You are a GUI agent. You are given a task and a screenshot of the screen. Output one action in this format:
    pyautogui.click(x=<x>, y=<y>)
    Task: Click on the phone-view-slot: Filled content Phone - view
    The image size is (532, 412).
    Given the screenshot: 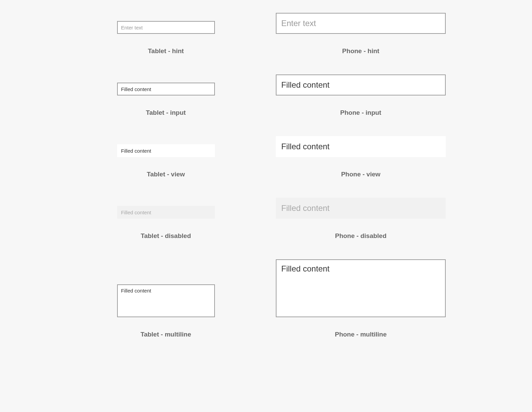 What is the action you would take?
    pyautogui.click(x=361, y=157)
    